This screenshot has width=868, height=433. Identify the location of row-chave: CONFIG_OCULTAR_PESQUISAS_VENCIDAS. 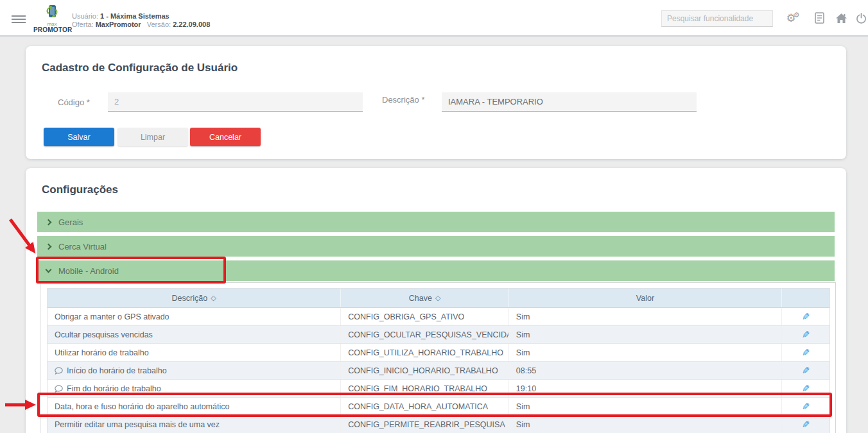
(429, 335).